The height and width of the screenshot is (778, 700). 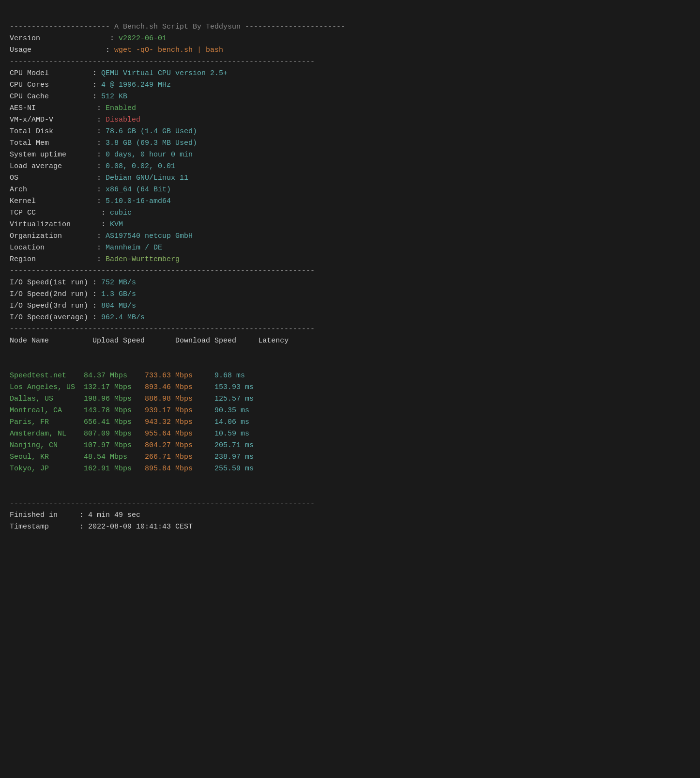 I want to click on load-value: 0.08, 0.02, 0.01, so click(x=140, y=167).